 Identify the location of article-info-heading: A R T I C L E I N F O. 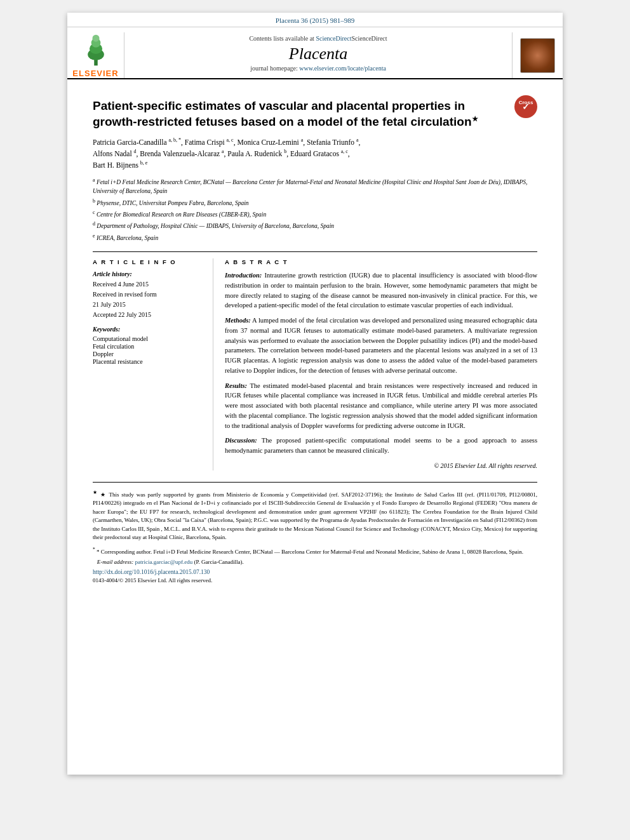
(149, 262).